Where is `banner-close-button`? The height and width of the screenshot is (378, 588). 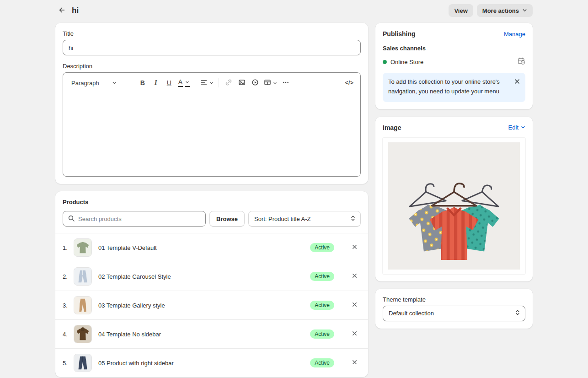
banner-close-button is located at coordinates (517, 82).